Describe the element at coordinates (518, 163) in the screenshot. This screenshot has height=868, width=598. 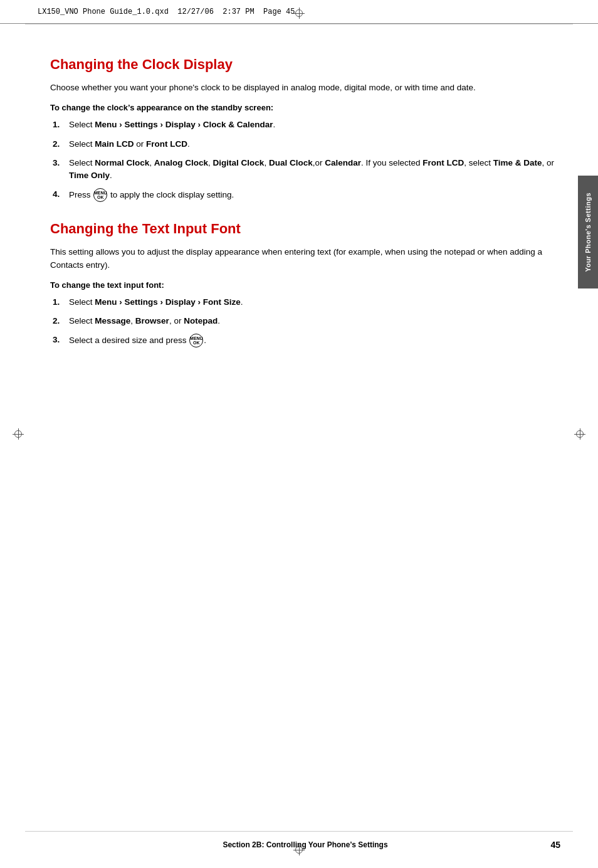
I see `bold-term: Time & Date` at that location.